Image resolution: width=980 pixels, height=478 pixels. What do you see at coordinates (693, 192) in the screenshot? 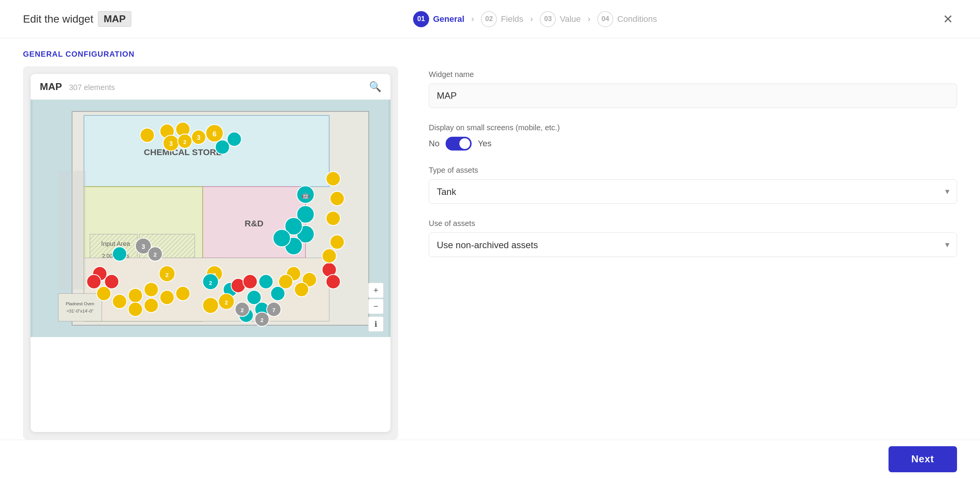
I see `type-of-assets-select: Tank` at bounding box center [693, 192].